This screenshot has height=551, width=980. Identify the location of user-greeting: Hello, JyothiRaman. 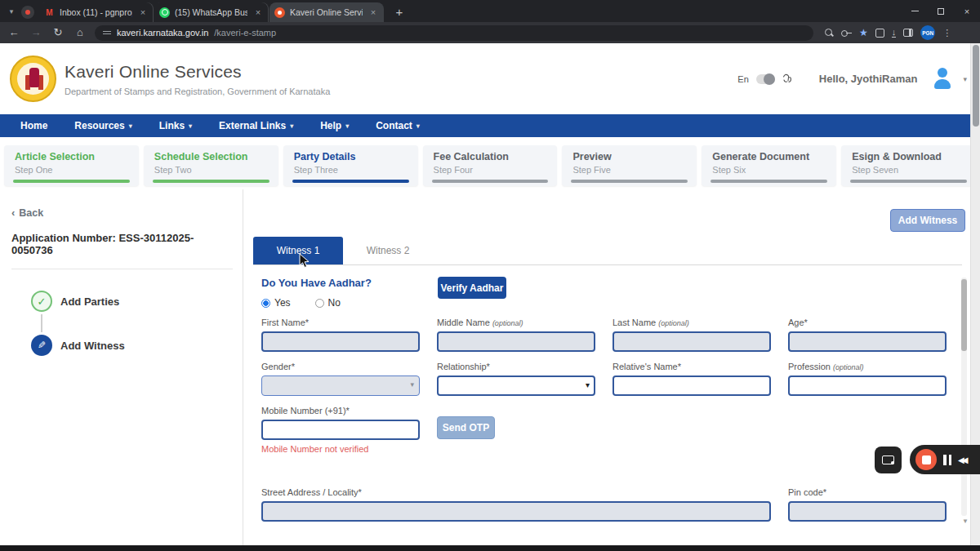
(869, 78).